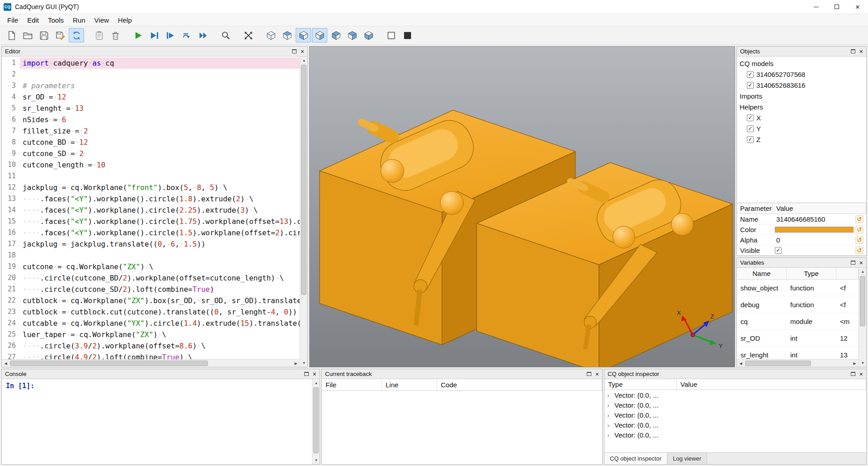 The image size is (868, 466). I want to click on code-line-15: ····.faces("<Y").workplane().circle(1.75…, so click(160, 222).